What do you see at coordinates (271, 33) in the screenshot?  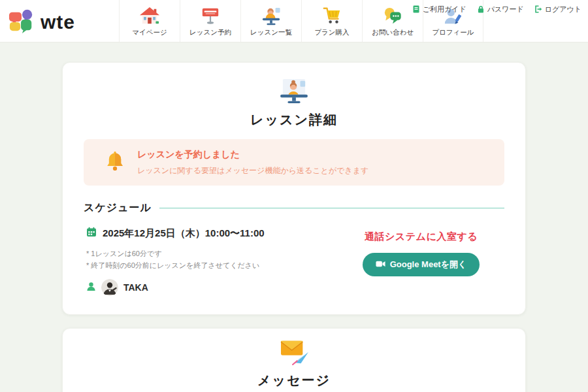 I see `nav-label-lesson-list: レッスン一覧` at bounding box center [271, 33].